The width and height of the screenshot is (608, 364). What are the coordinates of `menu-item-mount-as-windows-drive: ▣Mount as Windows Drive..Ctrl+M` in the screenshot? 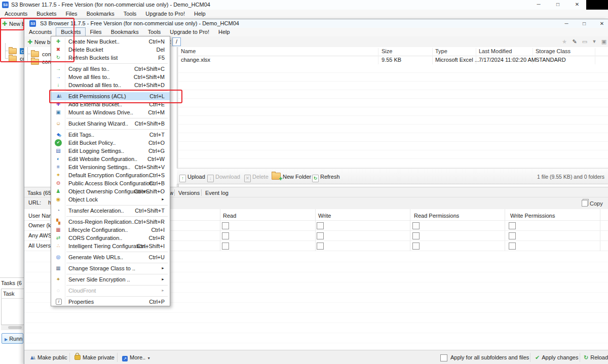 It's located at (110, 112).